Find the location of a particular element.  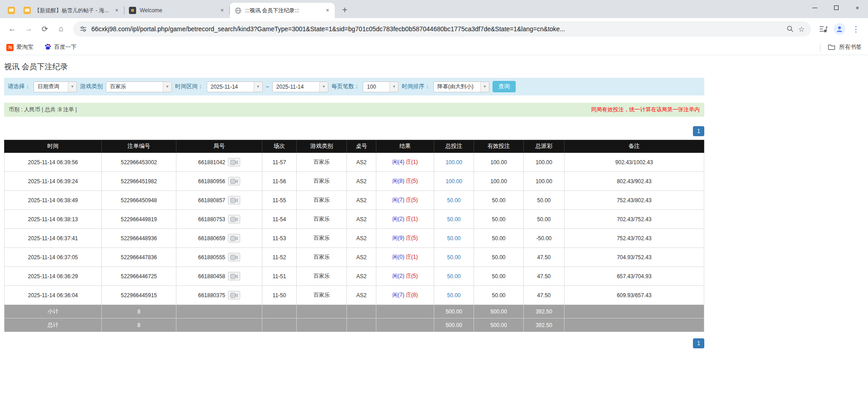

game-type-select: 百家乐 ▼ is located at coordinates (139, 87).